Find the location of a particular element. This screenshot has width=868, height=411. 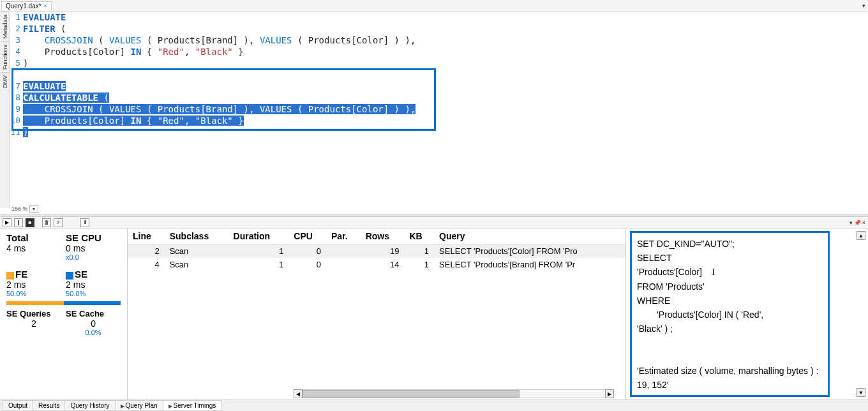

panel-close-icon: × is located at coordinates (864, 223).